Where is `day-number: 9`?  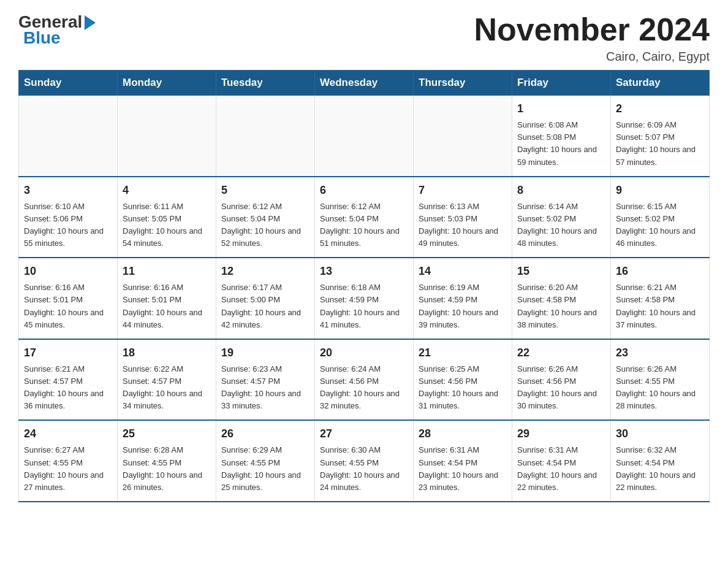
day-number: 9 is located at coordinates (660, 190).